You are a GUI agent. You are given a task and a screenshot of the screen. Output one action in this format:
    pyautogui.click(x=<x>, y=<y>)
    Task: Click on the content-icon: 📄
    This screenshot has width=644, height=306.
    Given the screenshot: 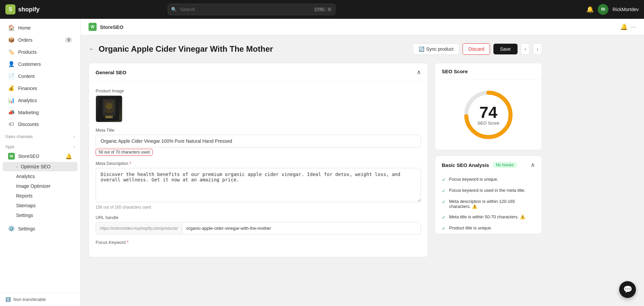 What is the action you would take?
    pyautogui.click(x=11, y=76)
    